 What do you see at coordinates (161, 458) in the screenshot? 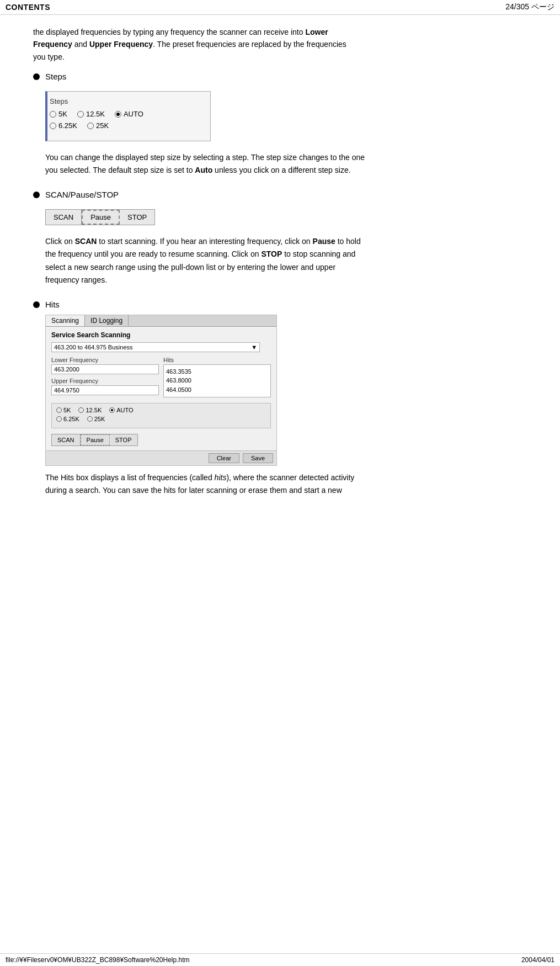
I see `hits-bottom-bar: Clear Save` at bounding box center [161, 458].